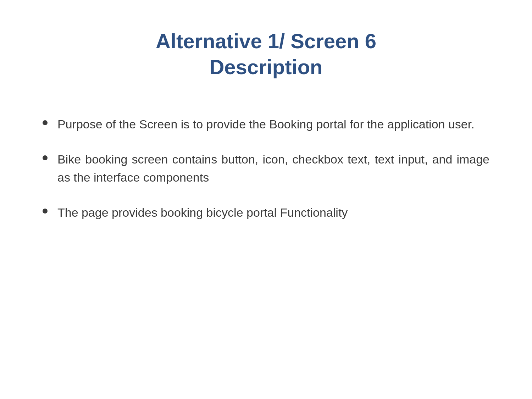 This screenshot has height=399, width=532. Describe the element at coordinates (266, 54) in the screenshot. I see `title-heading: Alternative 1/ Screen 6 Description` at that location.